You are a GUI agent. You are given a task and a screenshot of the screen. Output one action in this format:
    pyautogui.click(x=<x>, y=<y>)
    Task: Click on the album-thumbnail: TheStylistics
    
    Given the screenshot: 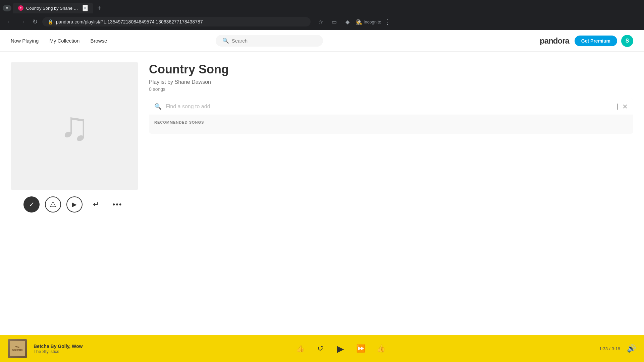 What is the action you would take?
    pyautogui.click(x=17, y=349)
    